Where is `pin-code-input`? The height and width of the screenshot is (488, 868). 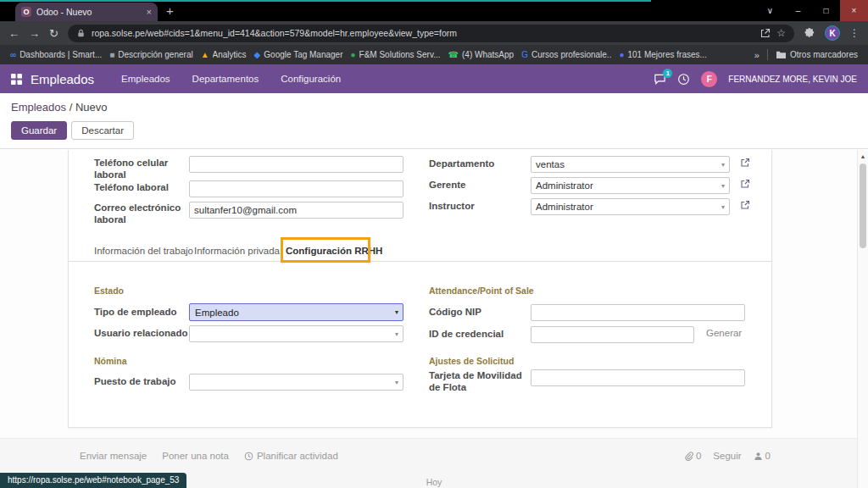 pin-code-input is located at coordinates (637, 313).